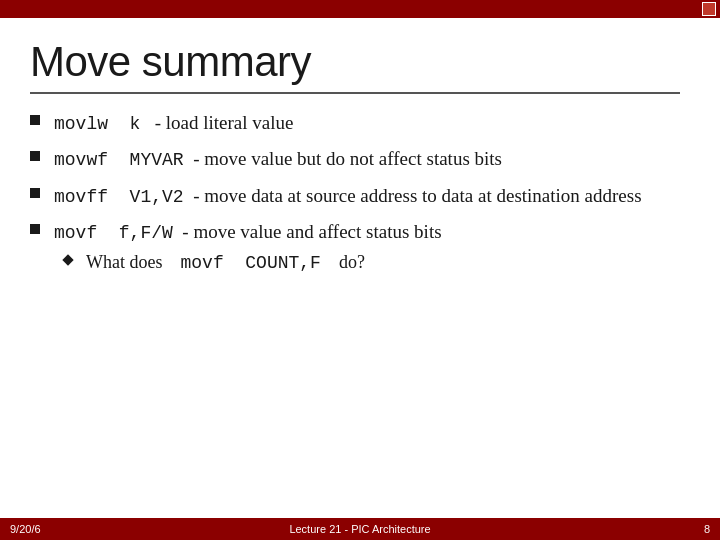 Image resolution: width=720 pixels, height=540 pixels. I want to click on top-bar, so click(360, 9).